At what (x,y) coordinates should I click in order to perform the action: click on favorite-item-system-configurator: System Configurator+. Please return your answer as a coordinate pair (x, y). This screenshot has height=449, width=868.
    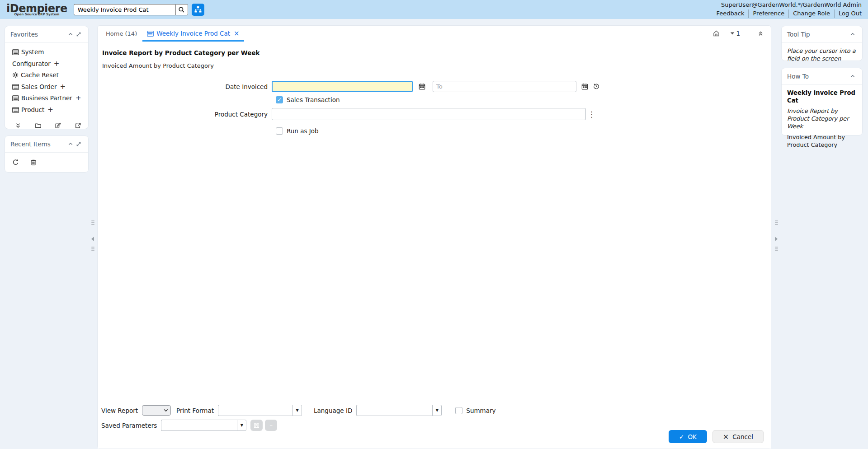
    Looking at the image, I should click on (49, 58).